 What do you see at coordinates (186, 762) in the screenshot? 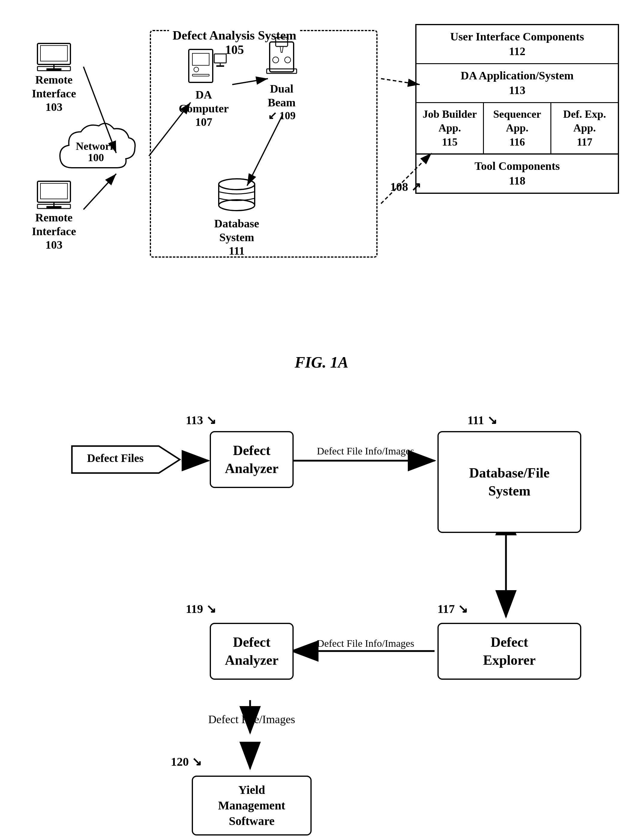
I see `ref-120: 120 ↘` at bounding box center [186, 762].